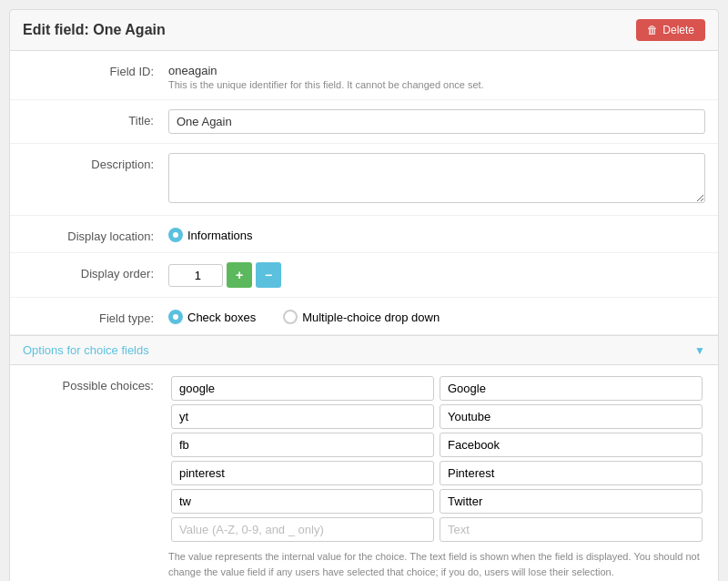 Image resolution: width=728 pixels, height=581 pixels. What do you see at coordinates (437, 565) in the screenshot?
I see `choices-hint: The value represents the internal value …` at bounding box center [437, 565].